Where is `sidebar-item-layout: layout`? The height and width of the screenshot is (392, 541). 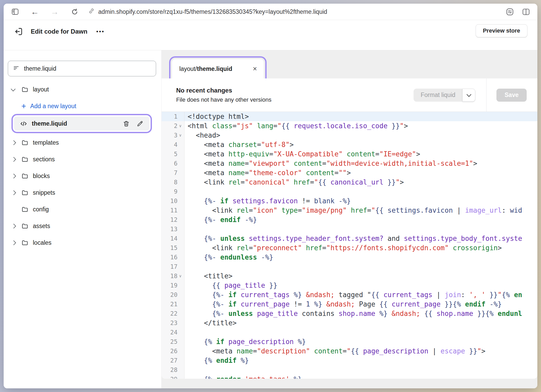
sidebar-item-layout: layout is located at coordinates (82, 89).